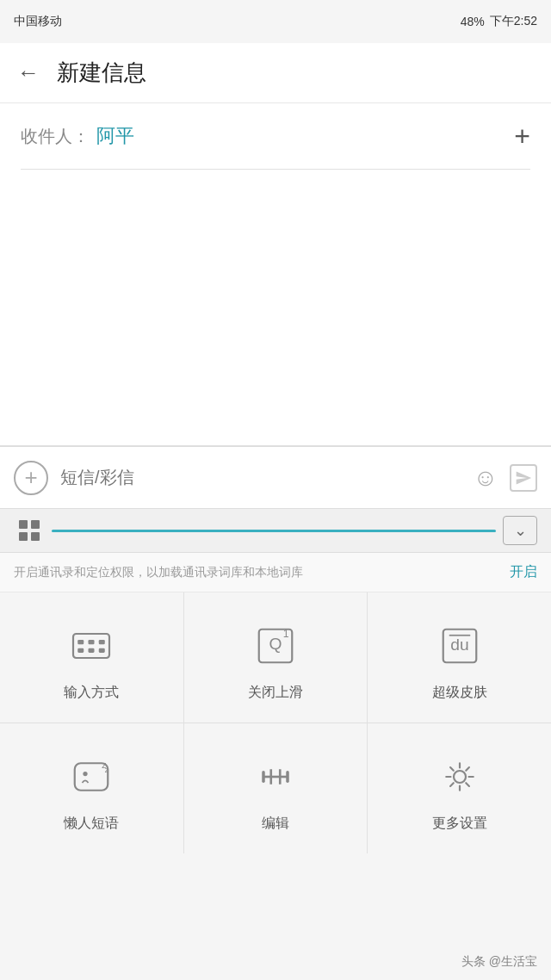 Image resolution: width=551 pixels, height=980 pixels. I want to click on svg-text: 1, so click(286, 634).